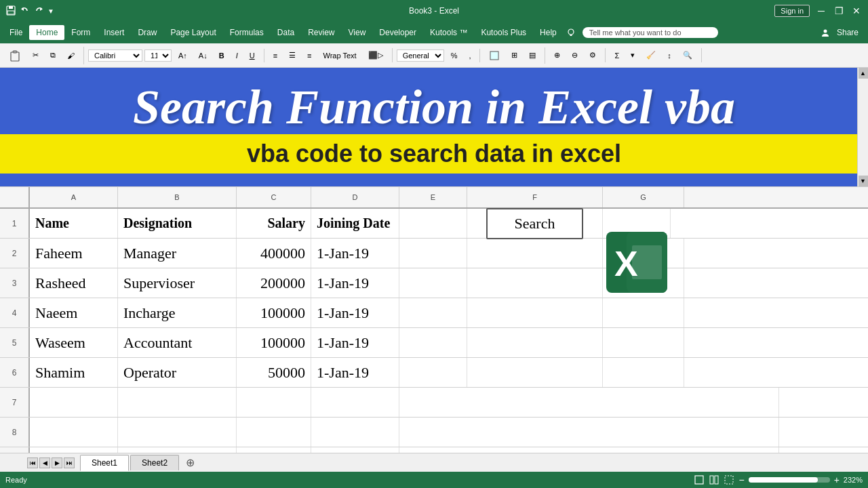  Describe the element at coordinates (274, 450) in the screenshot. I see `cell-9-c` at that location.